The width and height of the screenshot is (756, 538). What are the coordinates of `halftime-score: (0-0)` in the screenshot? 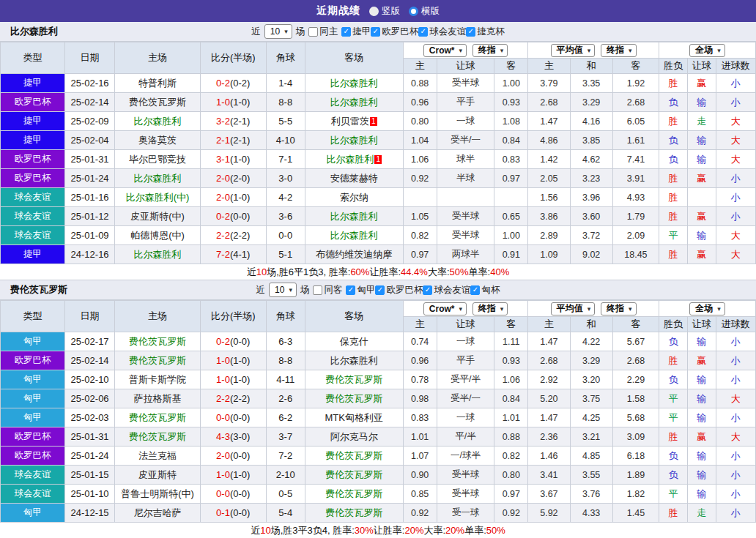 It's located at (240, 341).